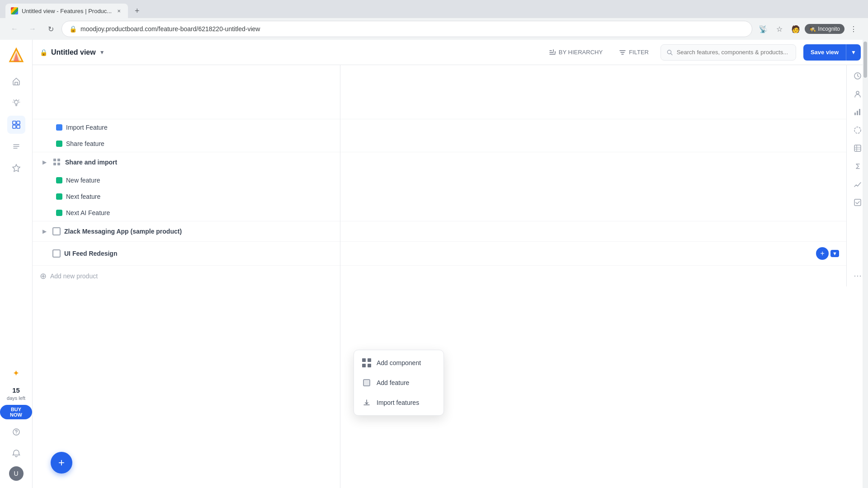  What do you see at coordinates (399, 403) in the screenshot?
I see `import-features-item: Import features` at bounding box center [399, 403].